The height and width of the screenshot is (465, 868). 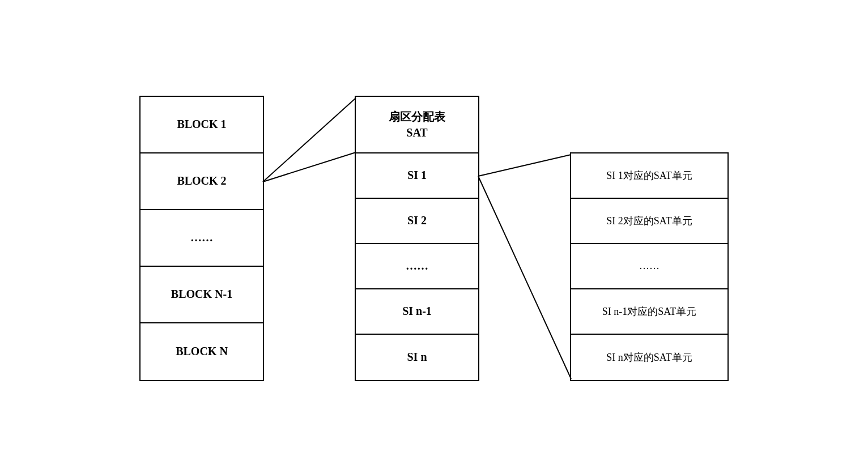 What do you see at coordinates (417, 267) in the screenshot?
I see `si-ellipsis-cell: ……` at bounding box center [417, 267].